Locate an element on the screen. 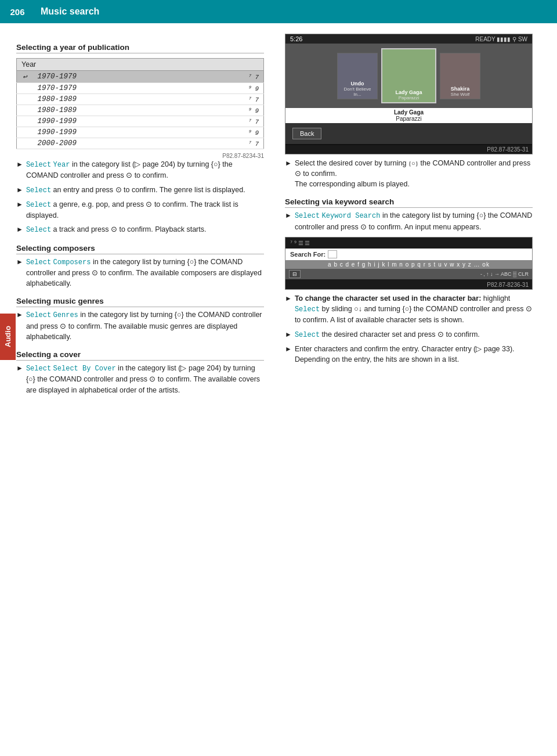 This screenshot has width=557, height=756. year-row-range: 2000-2009 is located at coordinates (114, 144).